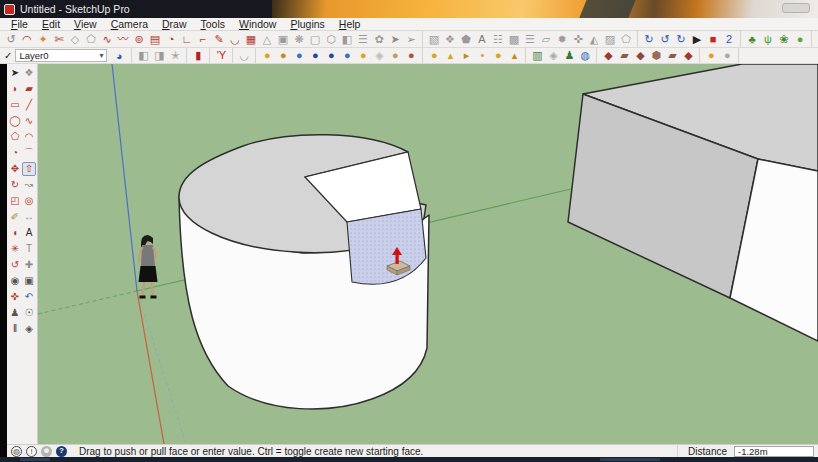  What do you see at coordinates (784, 40) in the screenshot?
I see `leaf-ball-icon: ❀` at bounding box center [784, 40].